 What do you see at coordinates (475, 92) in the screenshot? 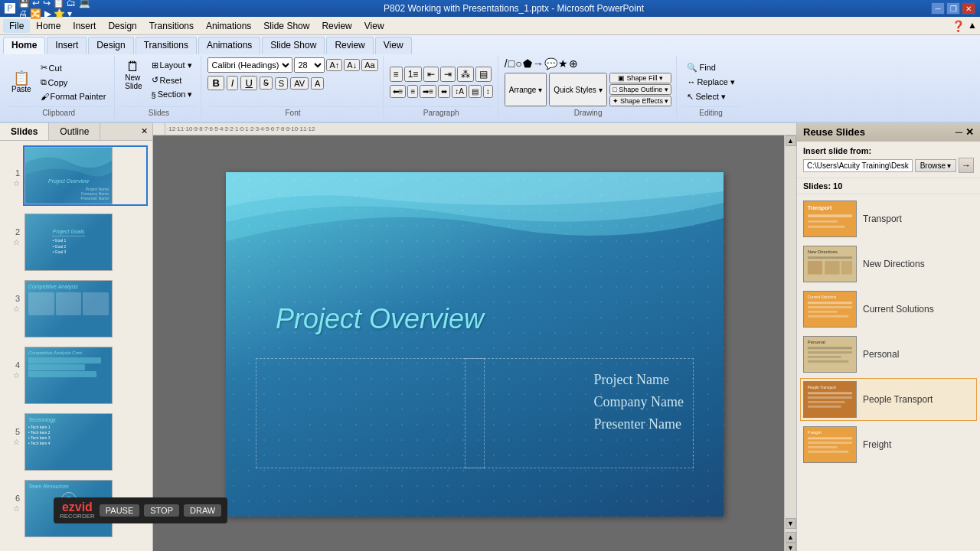
I see `align-text-button: ▤` at bounding box center [475, 92].